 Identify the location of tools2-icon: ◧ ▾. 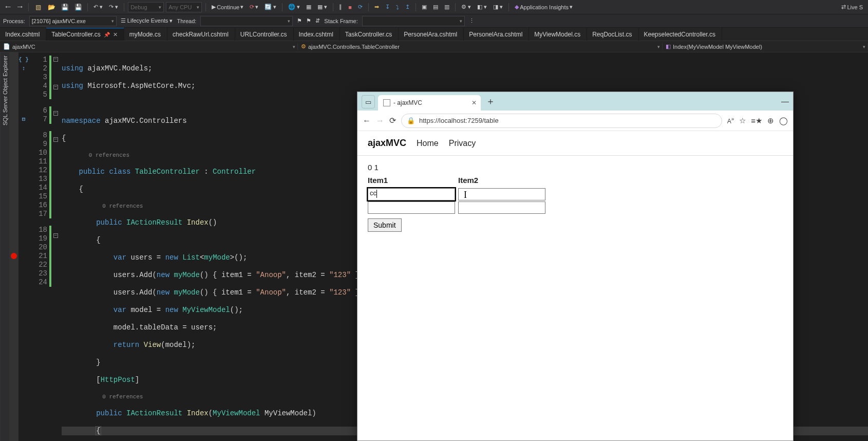
(482, 7).